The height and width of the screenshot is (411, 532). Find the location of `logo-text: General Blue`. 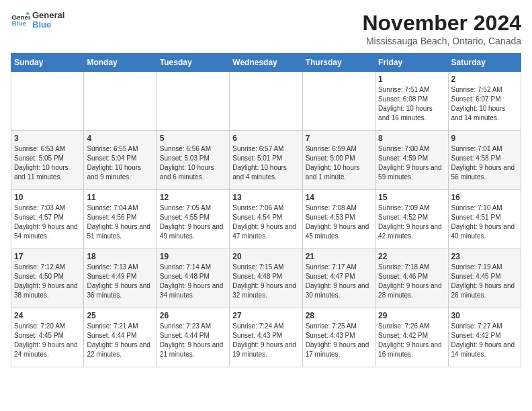

logo-text: General Blue is located at coordinates (48, 20).